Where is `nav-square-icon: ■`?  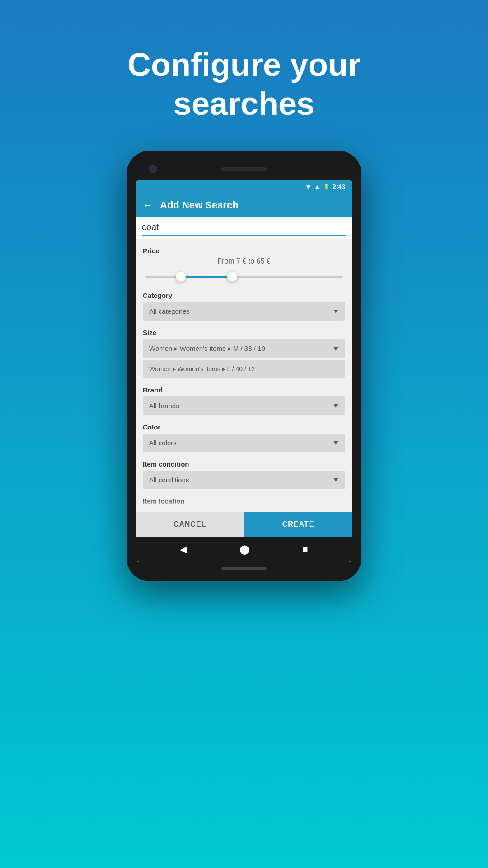 nav-square-icon: ■ is located at coordinates (305, 549).